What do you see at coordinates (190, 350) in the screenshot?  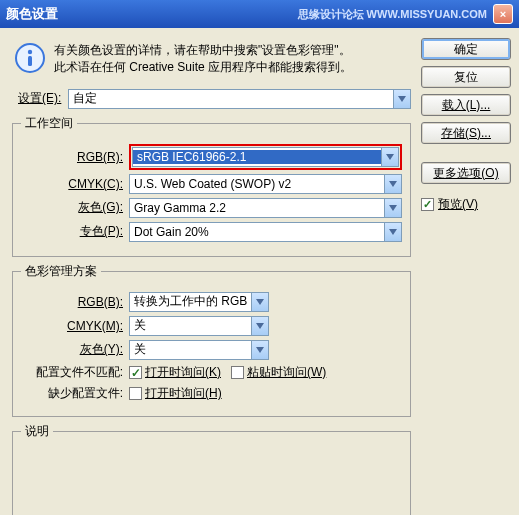 I see `policy-gray-value: 关` at bounding box center [190, 350].